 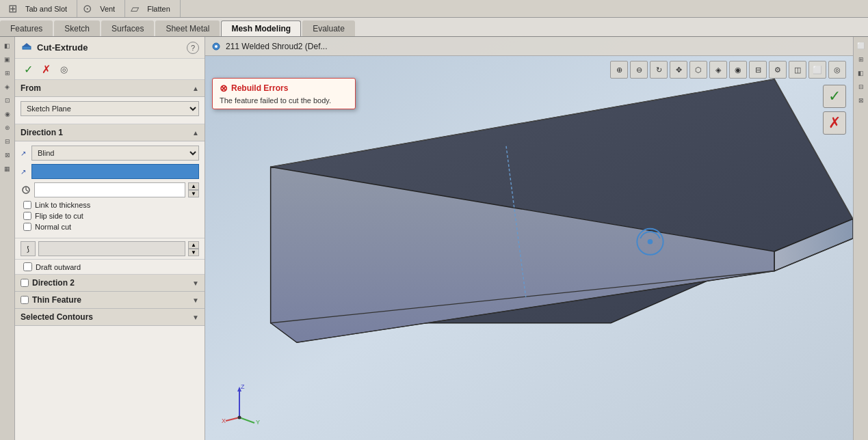 I want to click on tab-surfaces: Surfaces, so click(x=127, y=29).